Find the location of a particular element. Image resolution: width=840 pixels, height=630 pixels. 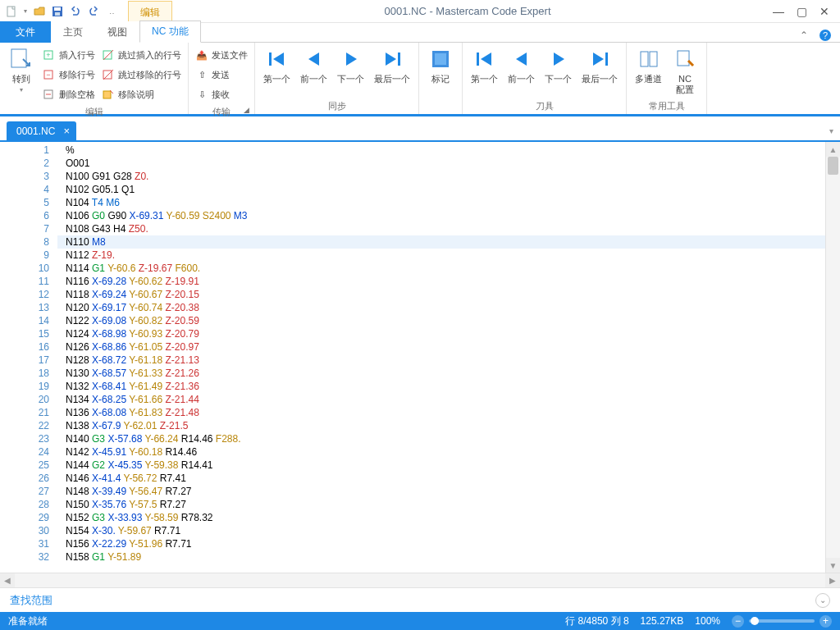

qat-dropdown-icon: ▾ is located at coordinates (25, 11).